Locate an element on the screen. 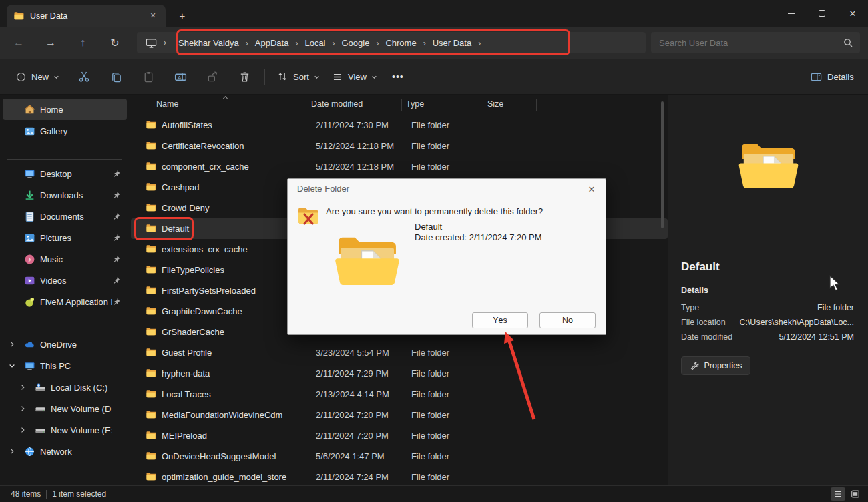 The image size is (868, 502). more-options-button: ••• is located at coordinates (398, 77).